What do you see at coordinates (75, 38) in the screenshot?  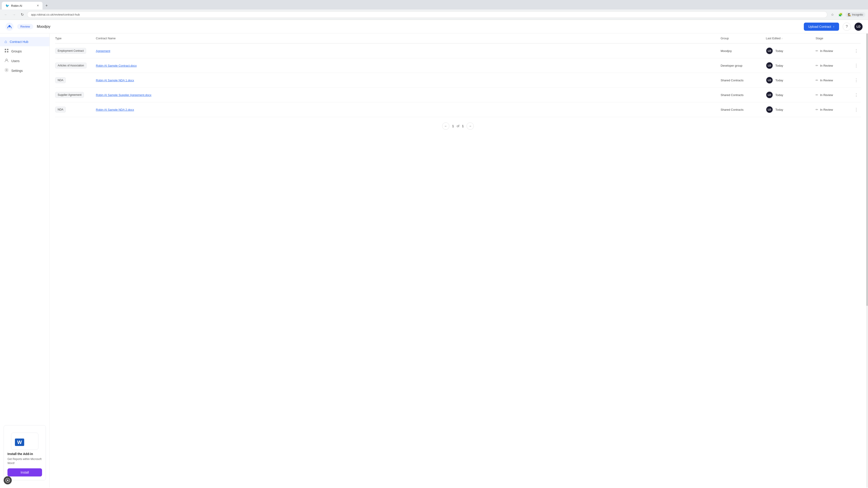 I see `col-type: Type` at bounding box center [75, 38].